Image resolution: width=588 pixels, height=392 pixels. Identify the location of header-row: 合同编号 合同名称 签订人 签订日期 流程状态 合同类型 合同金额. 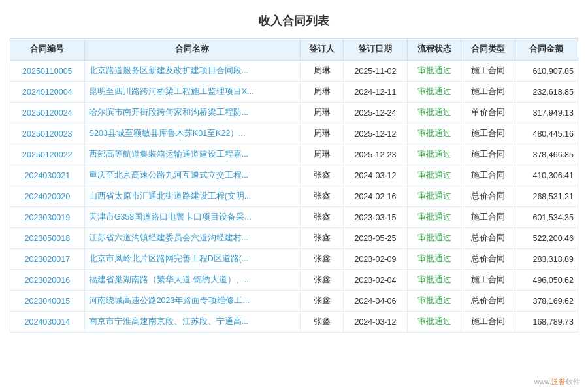
(294, 50).